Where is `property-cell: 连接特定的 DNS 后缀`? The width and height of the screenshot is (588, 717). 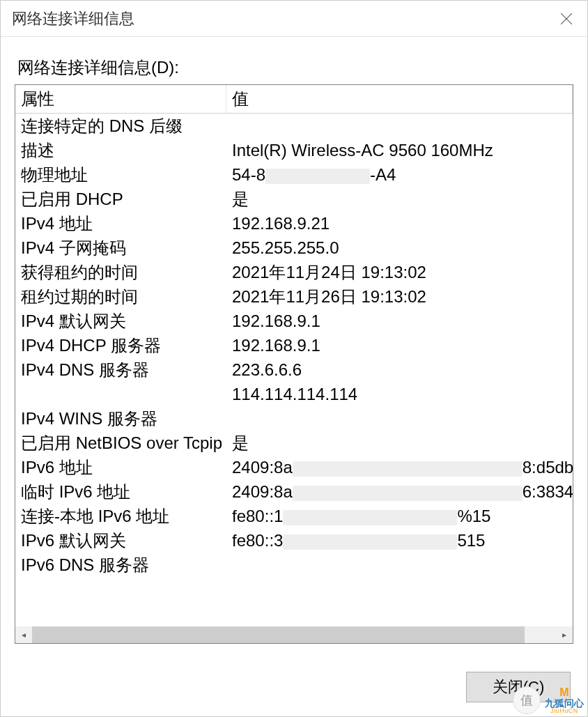 property-cell: 连接特定的 DNS 后缀 is located at coordinates (121, 125).